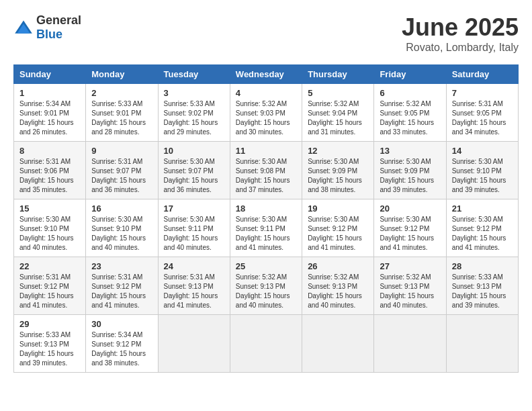 The image size is (532, 411). What do you see at coordinates (338, 118) in the screenshot?
I see `day-info: Sunrise: 5:32 AMSunset: 9:04 PMDaylight:…` at bounding box center [338, 118].